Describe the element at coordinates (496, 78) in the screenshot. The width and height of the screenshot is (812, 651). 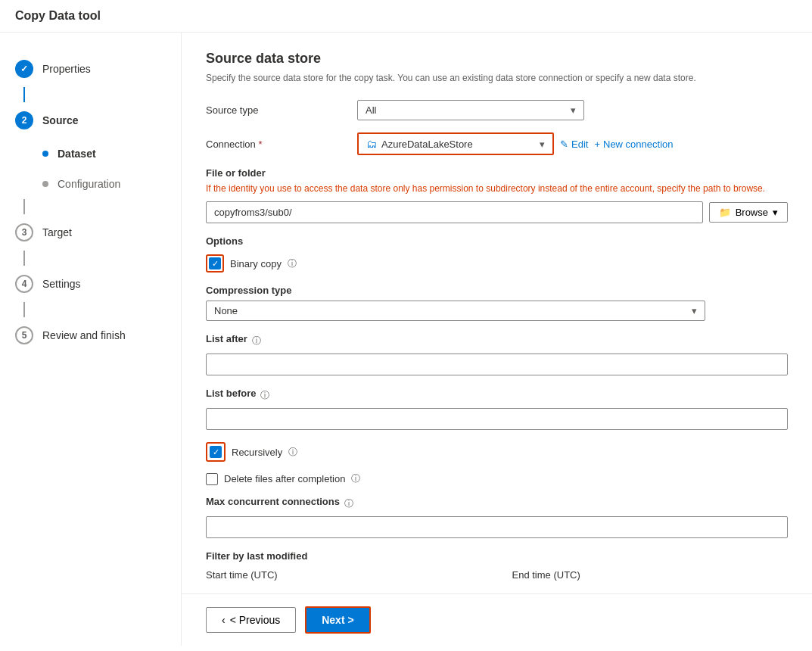
I see `section-desc: Specify the source data store for the co…` at that location.